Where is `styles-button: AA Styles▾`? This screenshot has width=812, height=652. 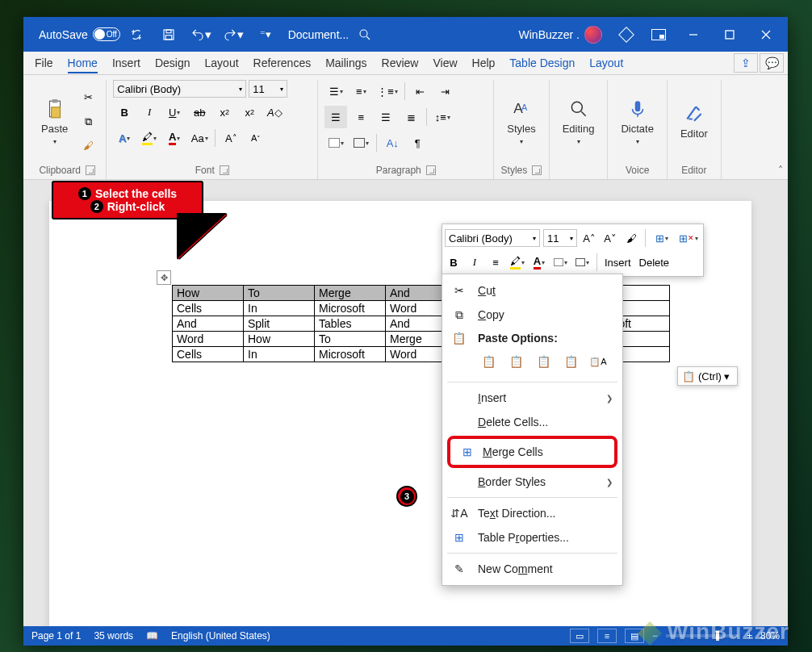
styles-button: AA Styles▾ is located at coordinates (521, 121).